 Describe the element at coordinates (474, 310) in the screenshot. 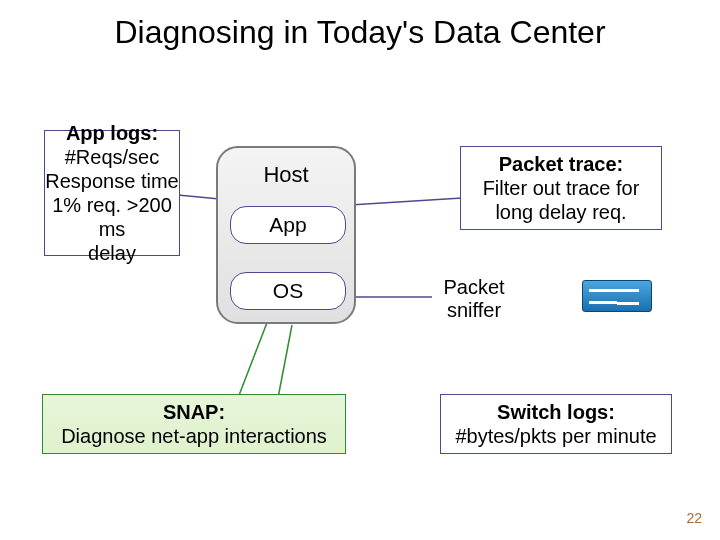

I see `sniffer-line2: sniffer` at that location.